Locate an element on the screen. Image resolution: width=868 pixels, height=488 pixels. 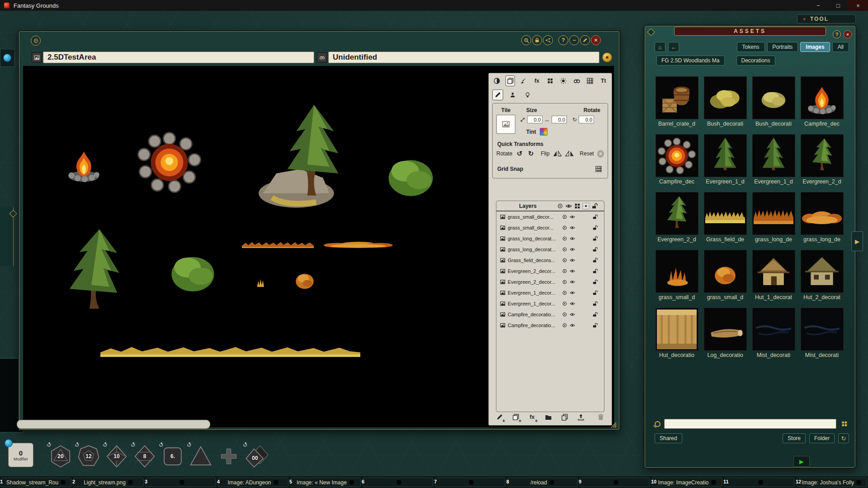
layers-visibility-all-icon is located at coordinates (569, 206).